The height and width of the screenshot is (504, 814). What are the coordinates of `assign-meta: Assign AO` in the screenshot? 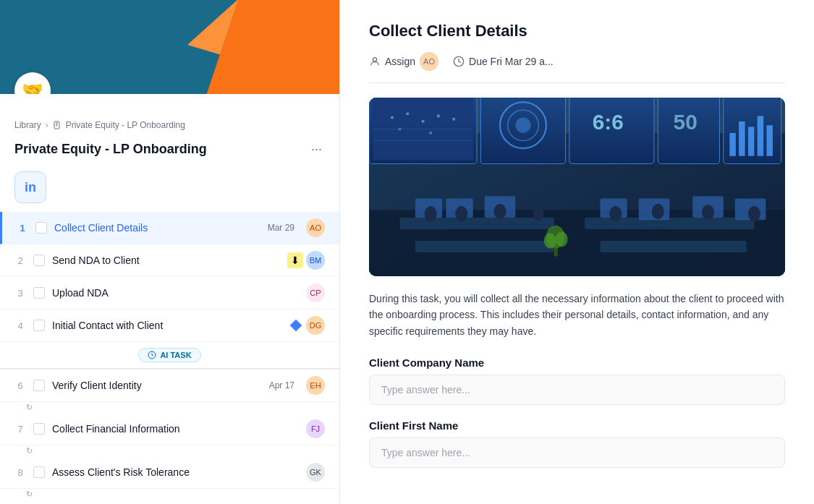 It's located at (404, 61).